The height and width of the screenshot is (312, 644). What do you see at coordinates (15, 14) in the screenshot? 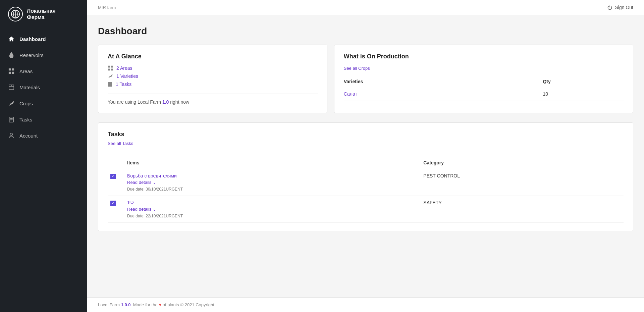
I see `logo-icon` at bounding box center [15, 14].